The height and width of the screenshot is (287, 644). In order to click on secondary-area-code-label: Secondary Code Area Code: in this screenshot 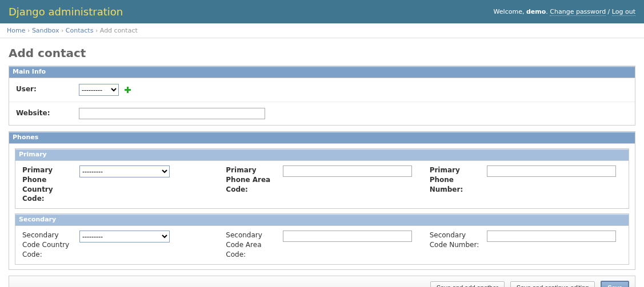, I will do `click(251, 245)`.